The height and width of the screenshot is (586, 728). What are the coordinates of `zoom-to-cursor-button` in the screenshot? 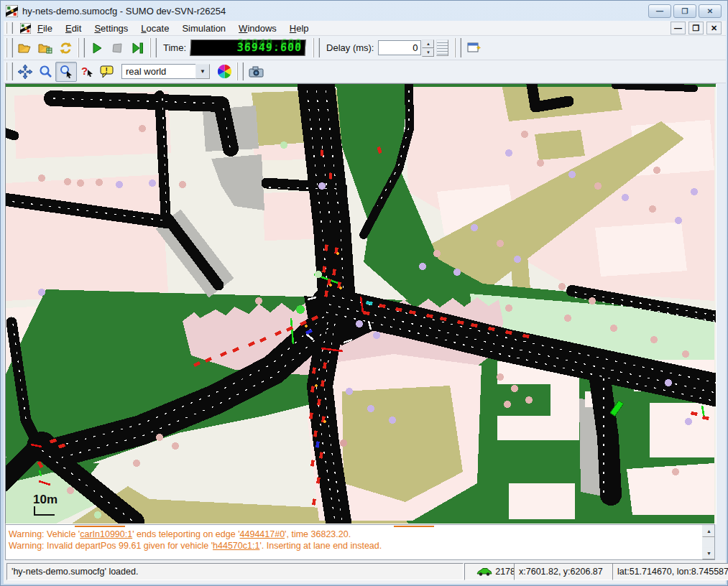 It's located at (66, 72).